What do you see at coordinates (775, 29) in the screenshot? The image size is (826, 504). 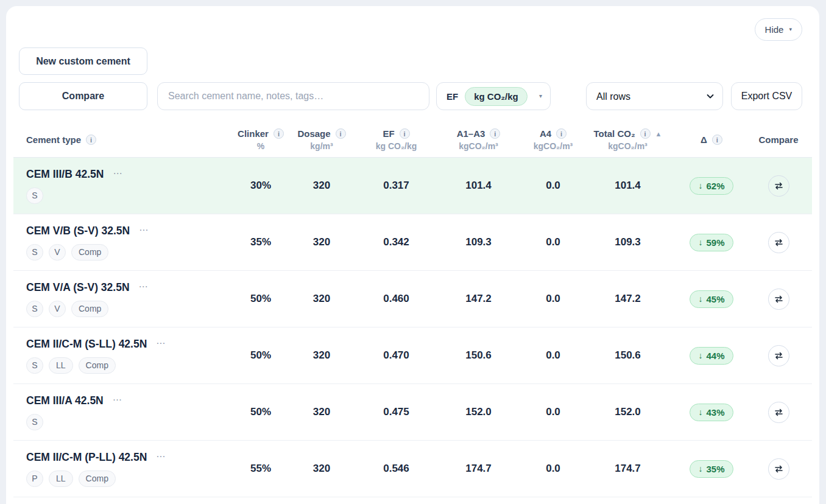 I see `hide-button-label: Hide` at bounding box center [775, 29].